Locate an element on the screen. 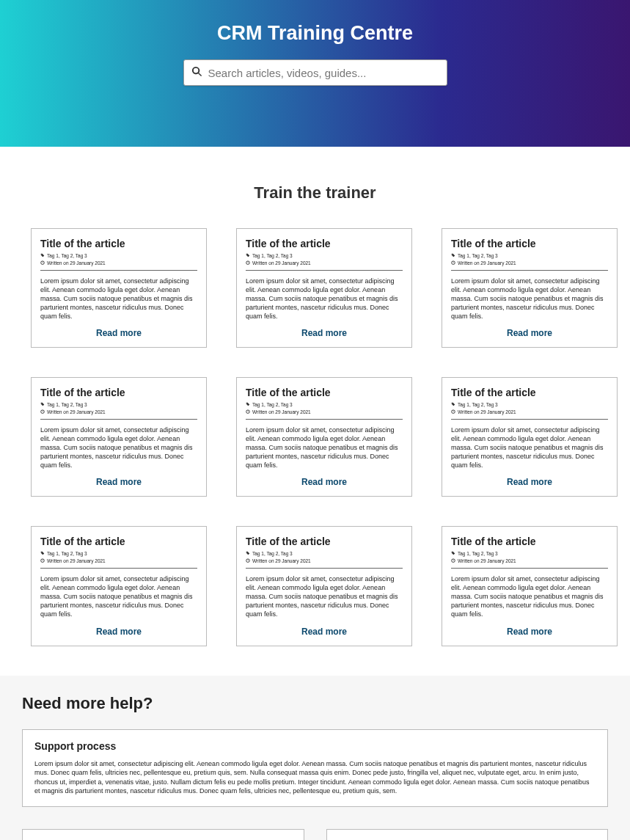 The width and height of the screenshot is (630, 840). service-status-box: Service status rcpsg.oomi.co.uk200 - OKc… is located at coordinates (163, 835).